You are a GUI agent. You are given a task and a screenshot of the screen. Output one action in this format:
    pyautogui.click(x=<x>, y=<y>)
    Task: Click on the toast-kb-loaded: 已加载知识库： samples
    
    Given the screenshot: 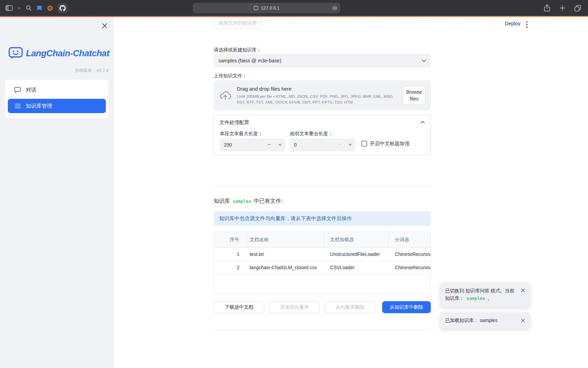 What is the action you would take?
    pyautogui.click(x=485, y=321)
    